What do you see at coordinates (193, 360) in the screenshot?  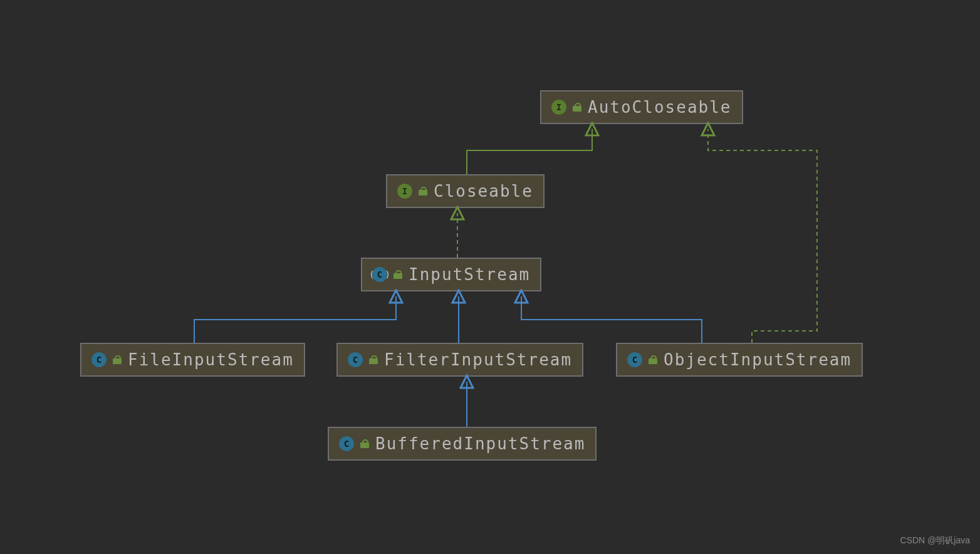 I see `node-fileinputstream: FileInputStream` at bounding box center [193, 360].